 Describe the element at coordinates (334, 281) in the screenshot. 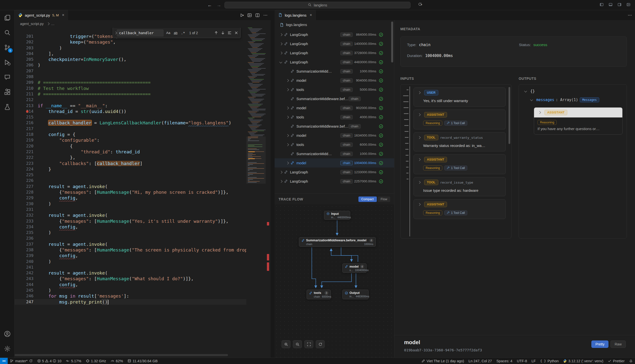

I see `trace-flow-canvas: Input in...4483000msSummarizationMiddlew…` at that location.